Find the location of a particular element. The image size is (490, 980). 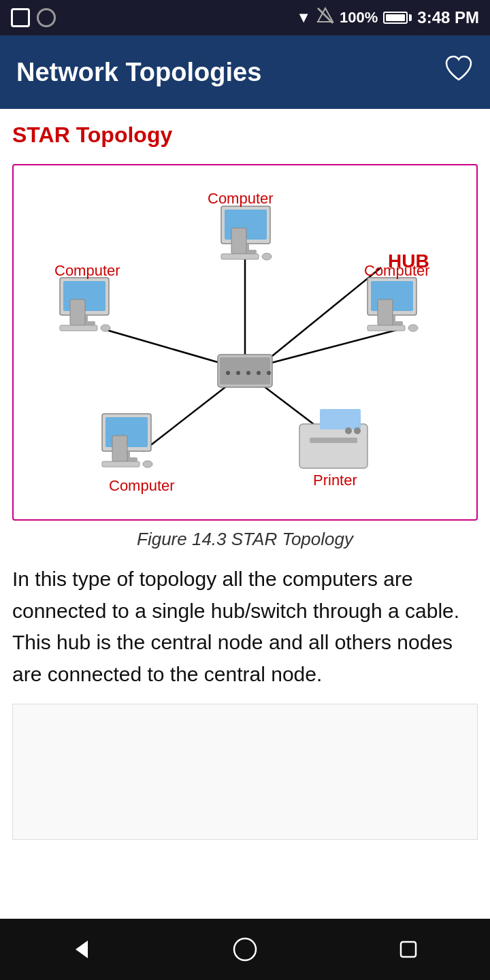

back-button is located at coordinates (82, 949).